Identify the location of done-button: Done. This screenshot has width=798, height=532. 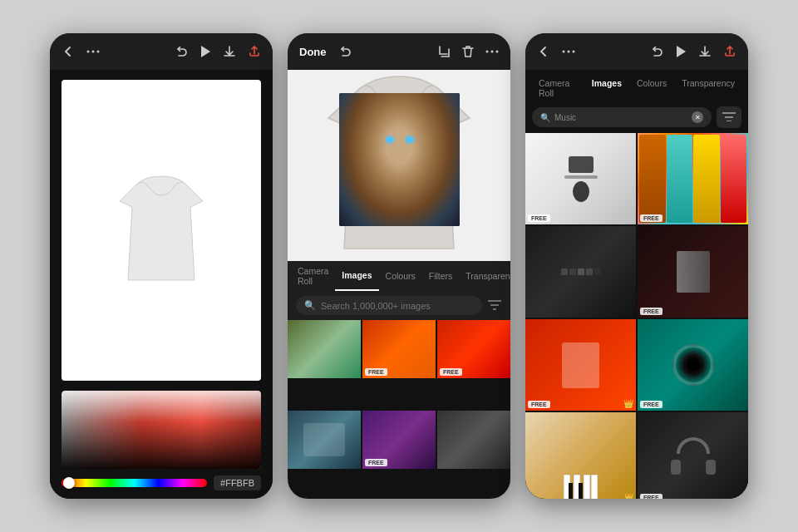
(313, 52).